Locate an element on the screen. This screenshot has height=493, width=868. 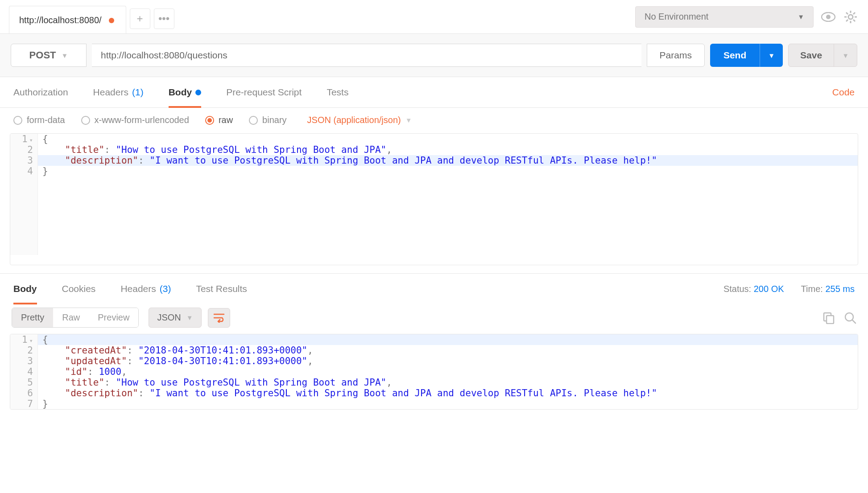
environment-selected: No Environment is located at coordinates (676, 17).